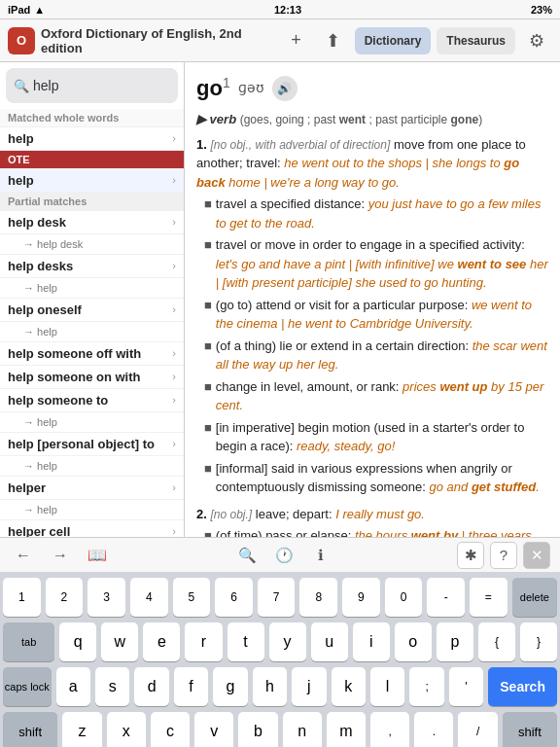  Describe the element at coordinates (27, 687) in the screenshot. I see `key-capslock: caps lock` at that location.